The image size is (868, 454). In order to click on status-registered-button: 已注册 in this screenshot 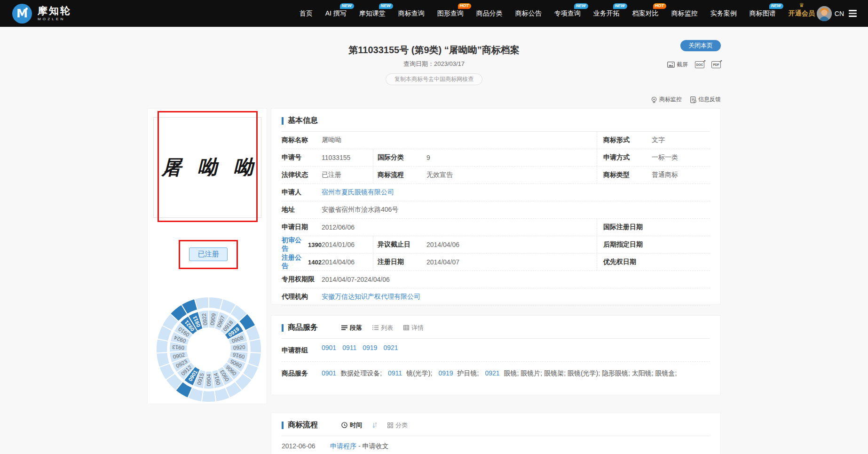, I will do `click(208, 254)`.